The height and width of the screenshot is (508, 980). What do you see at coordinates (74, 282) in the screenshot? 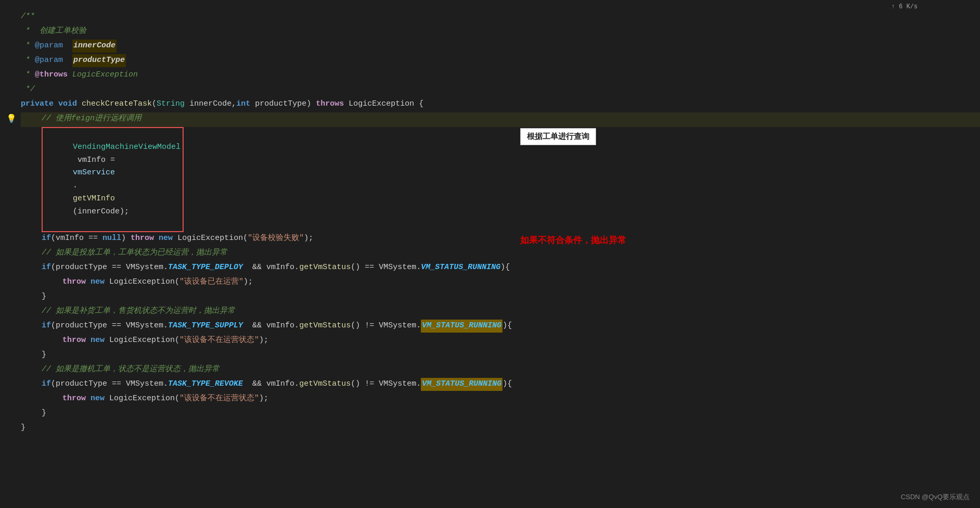
I see `kw-throw-2: throw` at bounding box center [74, 282].